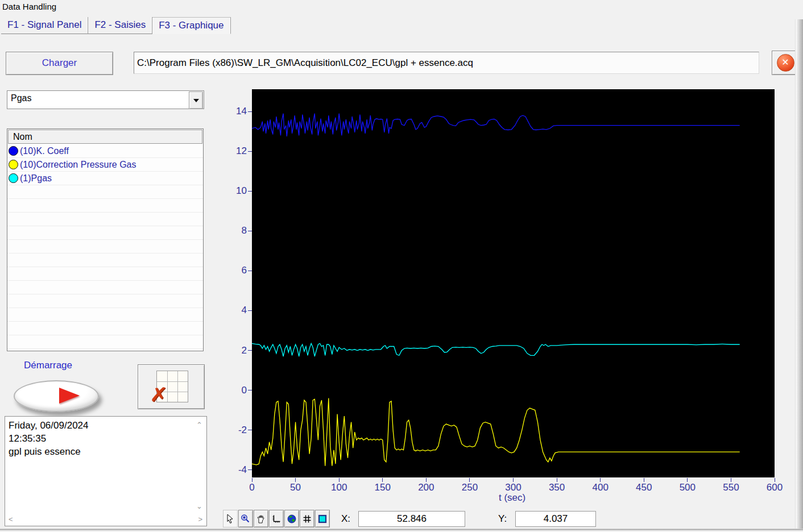 The image size is (803, 532). Describe the element at coordinates (78, 165) in the screenshot. I see `signal-list-item-label: (10)Correction Pressure Gas` at that location.